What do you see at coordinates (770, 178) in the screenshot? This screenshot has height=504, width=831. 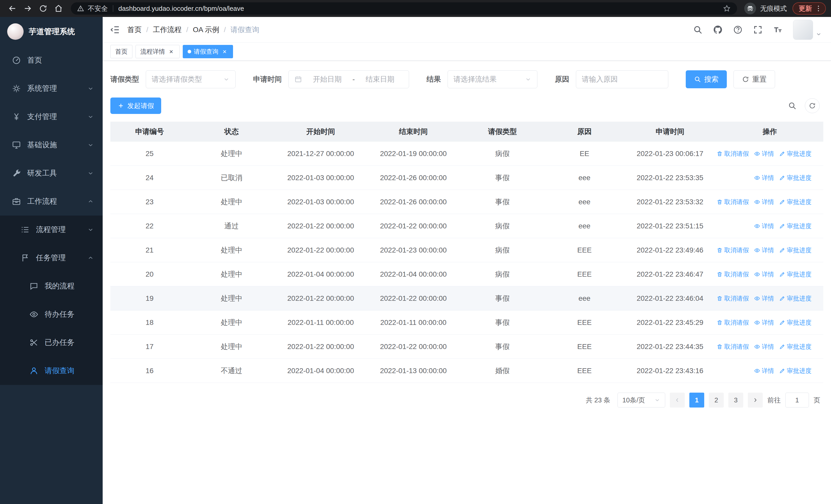 I see `row-actions: 详情审批进度` at bounding box center [770, 178].